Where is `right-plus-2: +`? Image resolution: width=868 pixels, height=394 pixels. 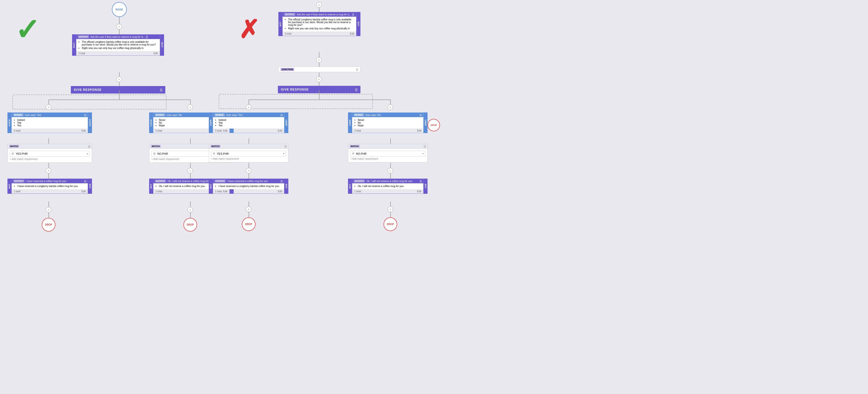
right-plus-2: + is located at coordinates (319, 60).